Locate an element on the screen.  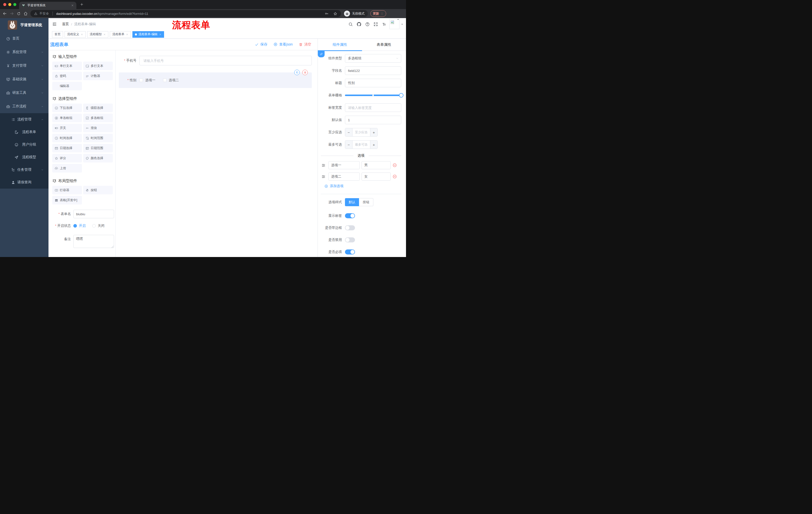
sidebar-item-infra: 基础设施 is located at coordinates (24, 79).